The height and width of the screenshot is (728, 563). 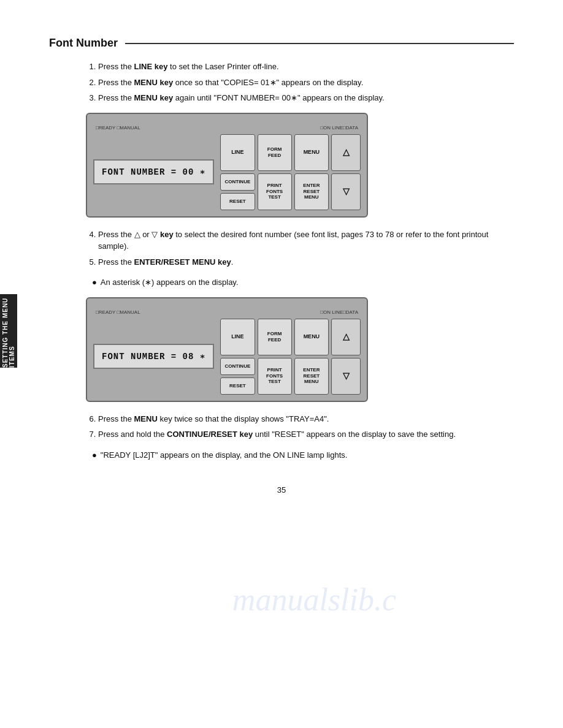 I want to click on section-heading: Font Number, so click(x=282, y=43).